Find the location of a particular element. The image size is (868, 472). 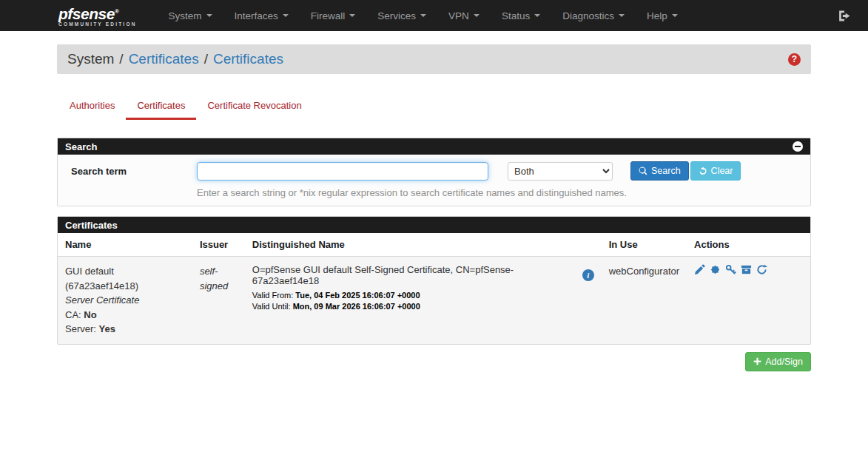

cert-issuer: self-signed is located at coordinates (219, 278).